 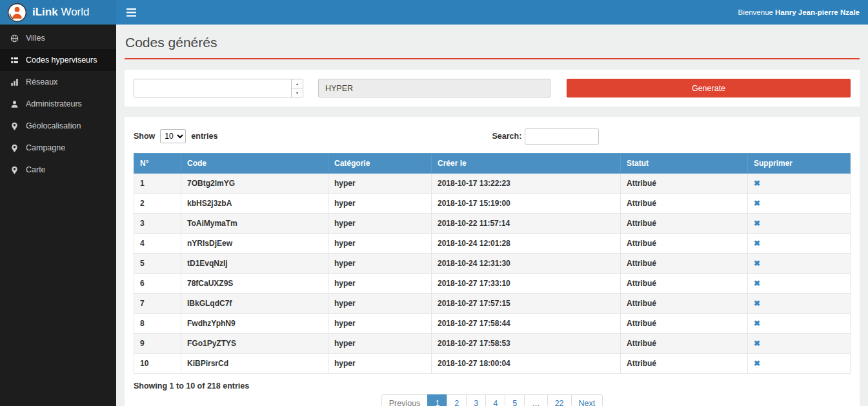 What do you see at coordinates (492, 263) in the screenshot?
I see `table-row: 5tD1EvqNzIjhyper2018-10-24 12:31:30Attri…` at bounding box center [492, 263].